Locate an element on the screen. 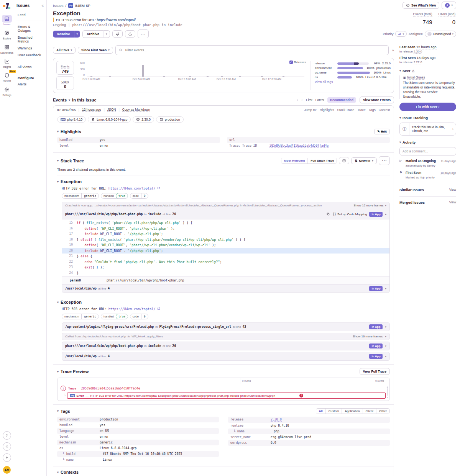  sentry-logo is located at coordinates (7, 6).